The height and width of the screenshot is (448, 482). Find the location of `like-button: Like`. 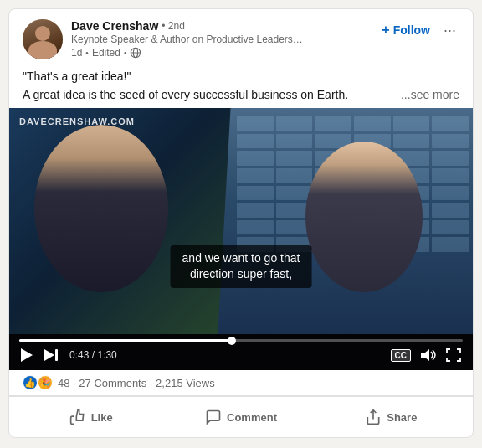

like-button: Like is located at coordinates (90, 417).